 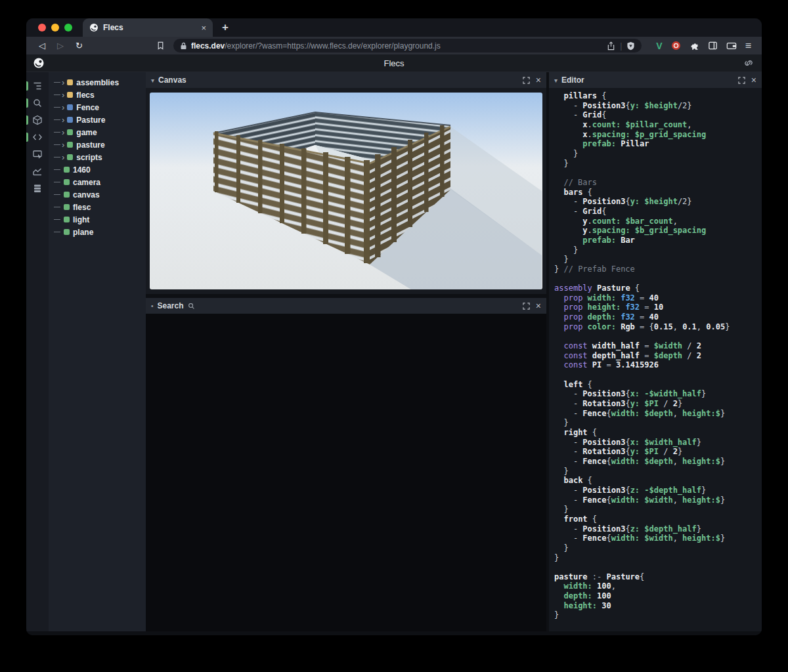 What do you see at coordinates (208, 46) in the screenshot?
I see `url-domain: flecs.dev` at bounding box center [208, 46].